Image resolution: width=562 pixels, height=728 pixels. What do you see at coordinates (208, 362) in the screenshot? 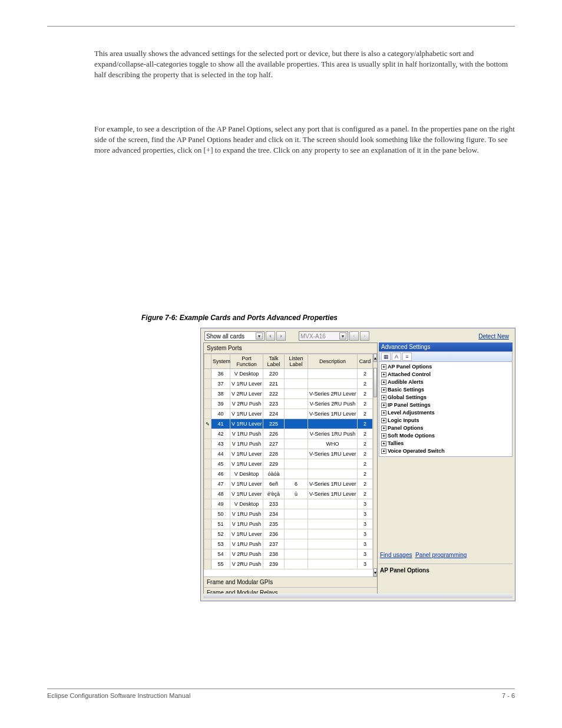
I see `table-header` at bounding box center [208, 362].